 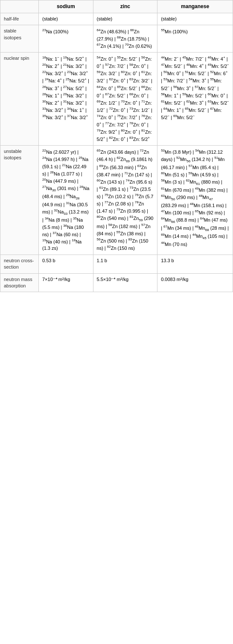 I want to click on row-label: neutron cross-section, so click(x=20, y=264).